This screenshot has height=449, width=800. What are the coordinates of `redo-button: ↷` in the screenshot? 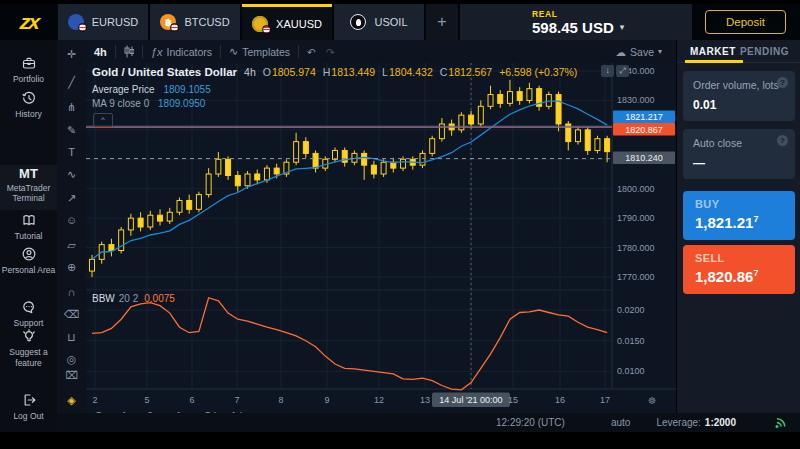 It's located at (330, 52).